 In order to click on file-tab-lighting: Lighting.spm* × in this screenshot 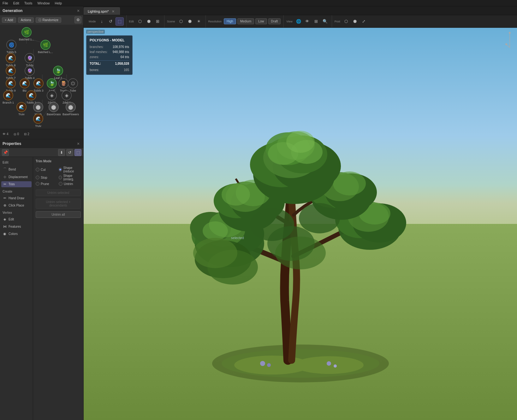, I will do `click(102, 11)`.